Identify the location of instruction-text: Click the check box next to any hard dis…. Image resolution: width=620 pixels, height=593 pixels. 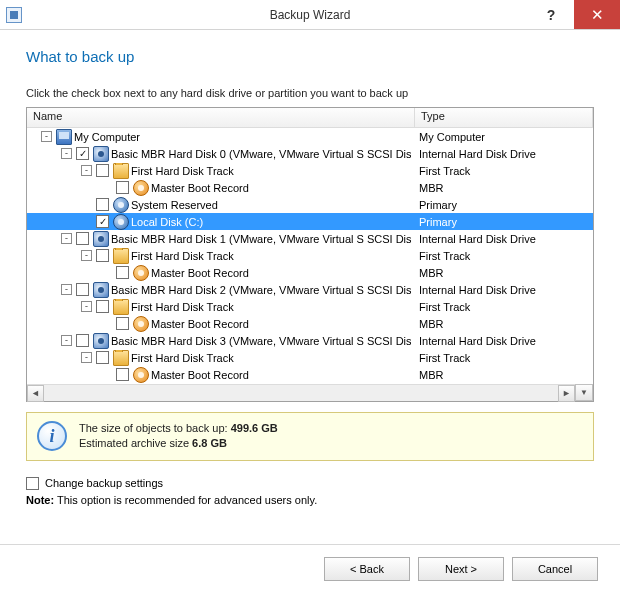
(310, 93).